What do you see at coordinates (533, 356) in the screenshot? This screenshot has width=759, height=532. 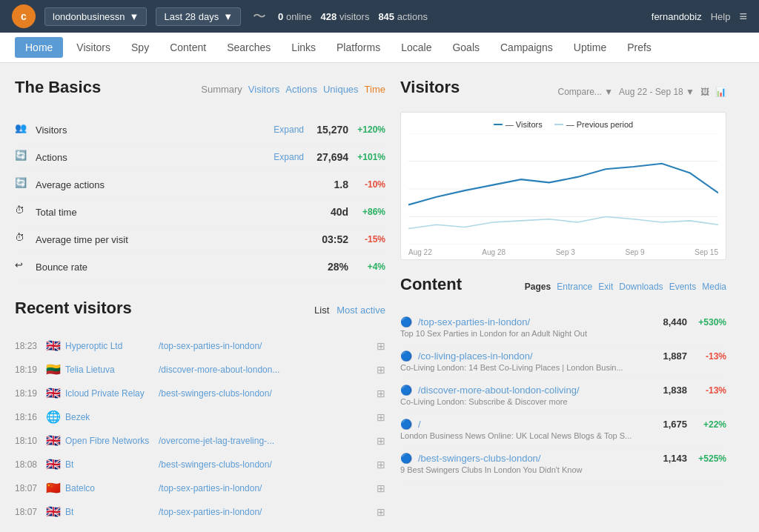 I see `content-url: /co-living-places-in-london/` at bounding box center [533, 356].